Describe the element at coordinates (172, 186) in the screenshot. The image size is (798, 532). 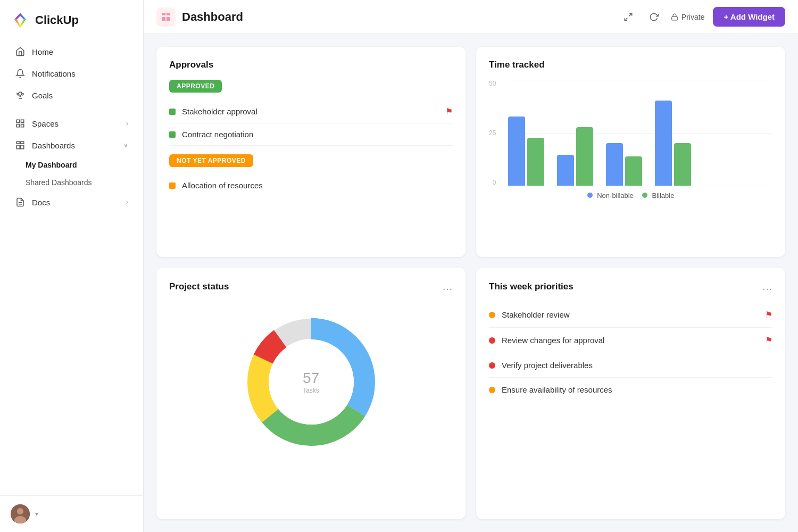
I see `dot-orange-icon` at that location.